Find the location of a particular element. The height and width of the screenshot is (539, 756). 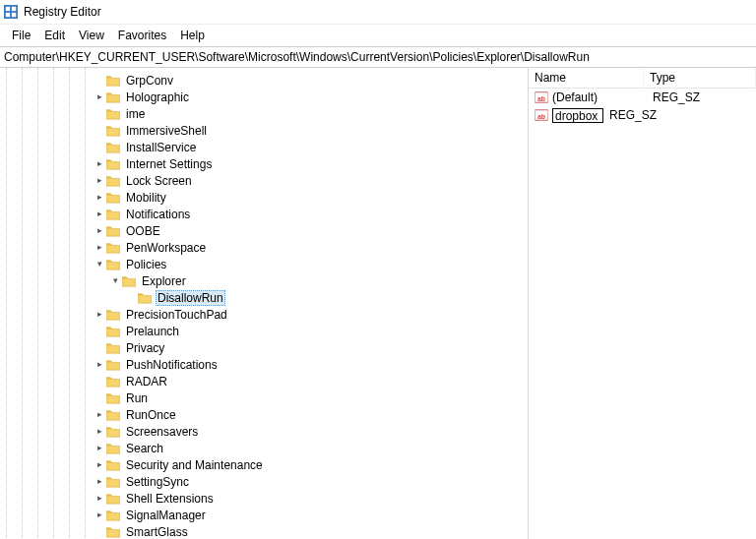

string-value-icon: ab is located at coordinates (541, 97).